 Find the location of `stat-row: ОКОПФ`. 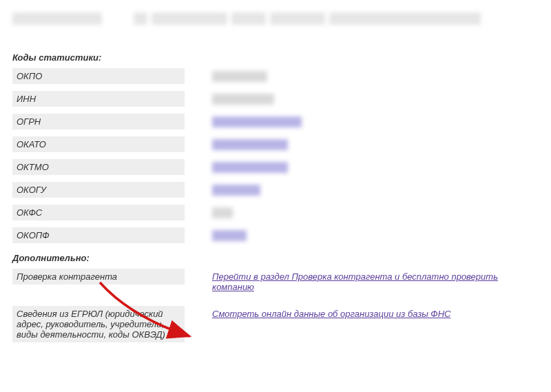

stat-row: ОКОПФ is located at coordinates (276, 237).